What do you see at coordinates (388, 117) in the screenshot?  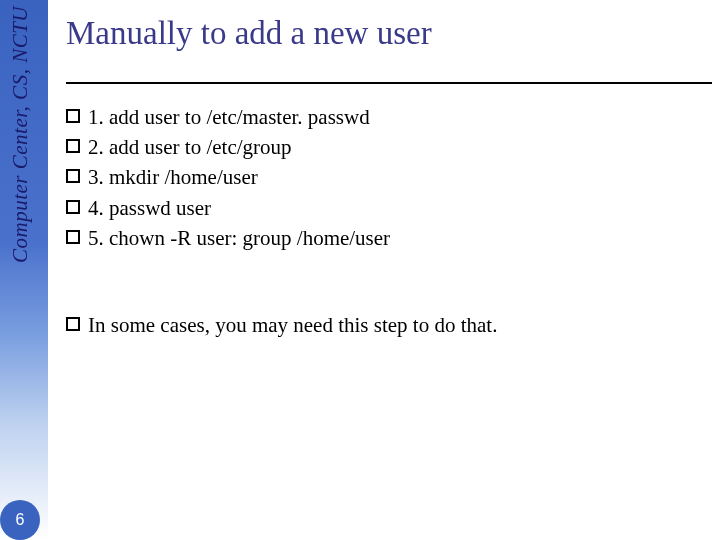 I see `list-item: 1. add user to /etc/master. passwd` at bounding box center [388, 117].